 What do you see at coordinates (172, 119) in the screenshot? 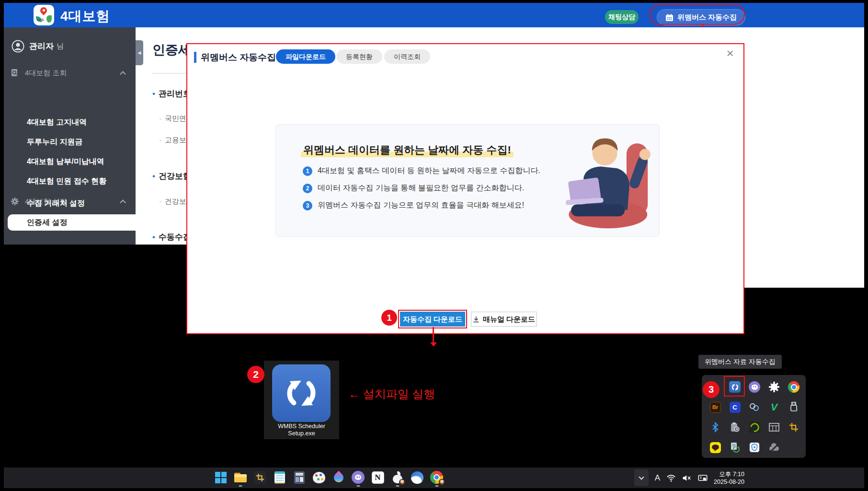
I see `page-bullet: ·국민연금` at bounding box center [172, 119].